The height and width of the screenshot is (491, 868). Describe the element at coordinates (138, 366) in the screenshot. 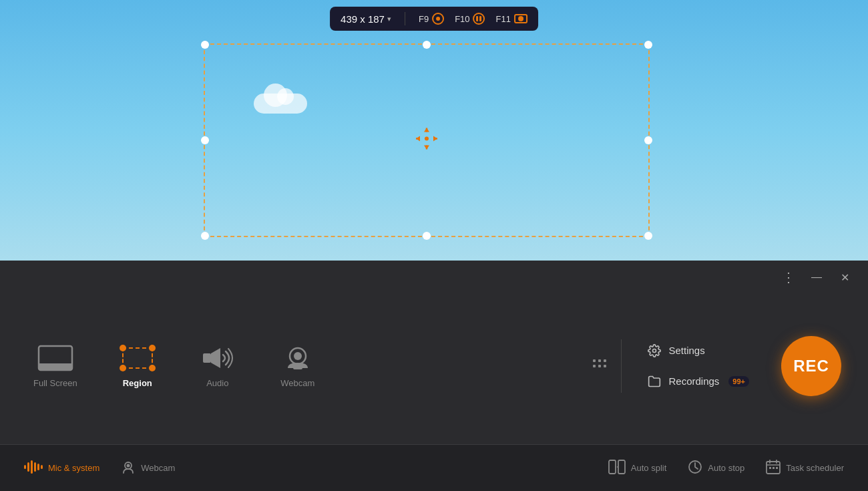

I see `region-mode-button: Region` at that location.